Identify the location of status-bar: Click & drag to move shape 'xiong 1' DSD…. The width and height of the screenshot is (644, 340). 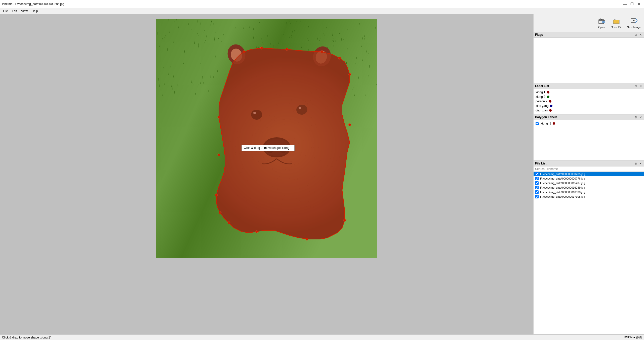
(322, 337).